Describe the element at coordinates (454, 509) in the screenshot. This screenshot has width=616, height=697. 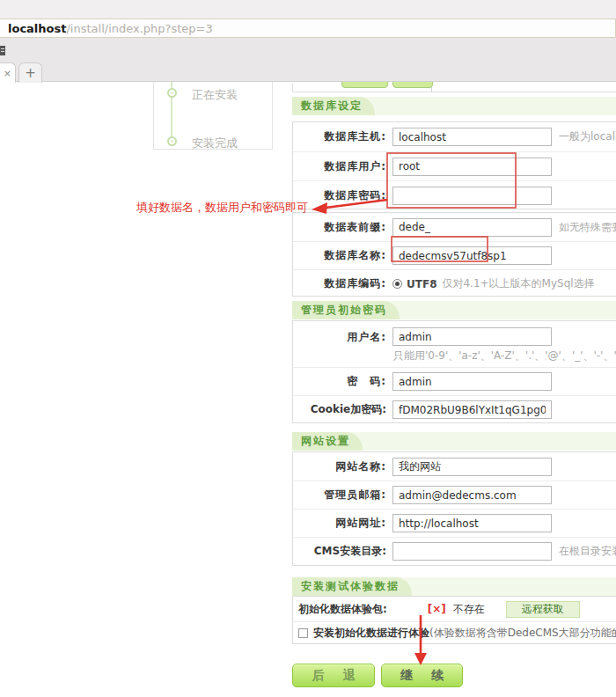
I see `site-form-box: 网站名称: 管理员邮箱: 网站网址: CMS安装目录: 在根目录安装` at that location.